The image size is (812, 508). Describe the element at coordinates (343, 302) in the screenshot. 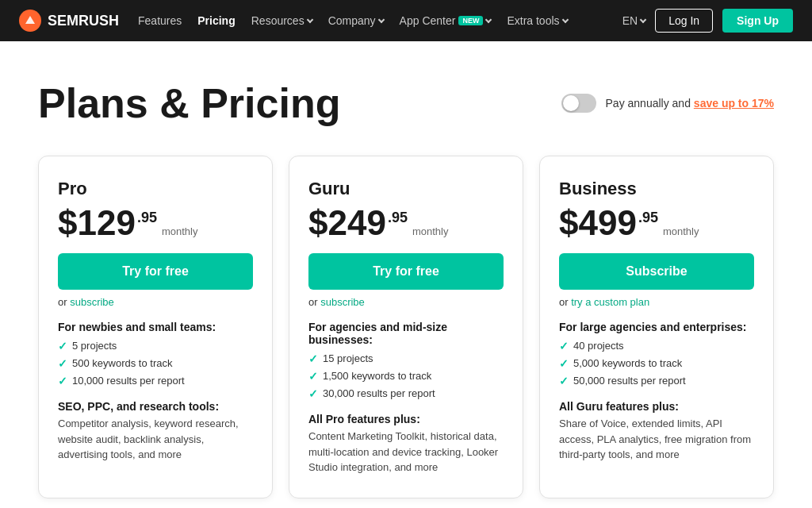

I see `subscribe-link-guru: subscribe` at that location.